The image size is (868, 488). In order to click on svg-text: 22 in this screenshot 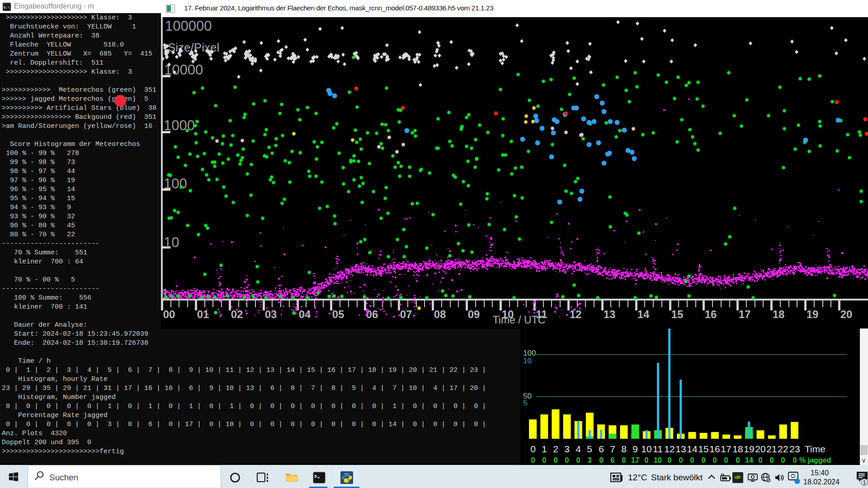, I will do `click(783, 449)`.